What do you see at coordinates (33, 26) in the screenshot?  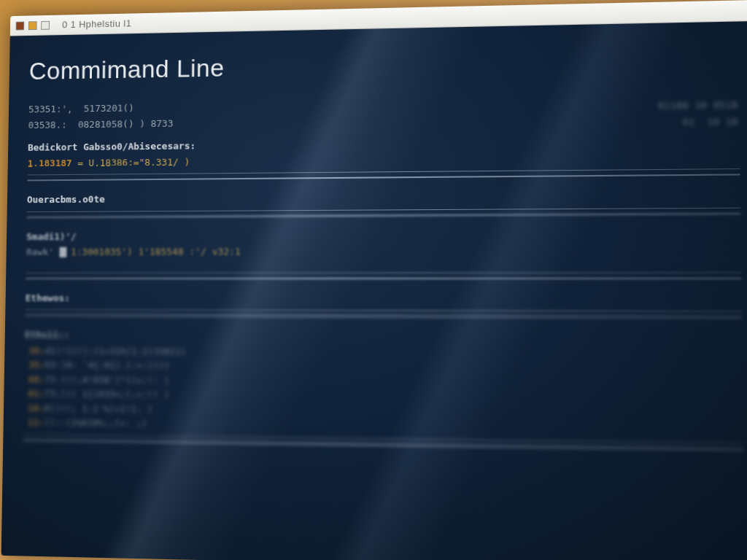 I see `minimize-button` at bounding box center [33, 26].